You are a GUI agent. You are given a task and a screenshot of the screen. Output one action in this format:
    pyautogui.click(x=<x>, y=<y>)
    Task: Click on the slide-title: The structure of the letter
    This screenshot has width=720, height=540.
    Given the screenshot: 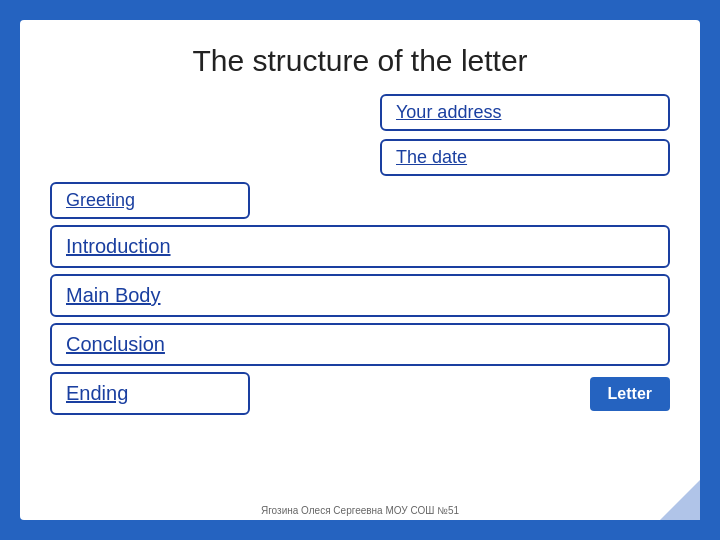 What is the action you would take?
    pyautogui.click(x=360, y=61)
    